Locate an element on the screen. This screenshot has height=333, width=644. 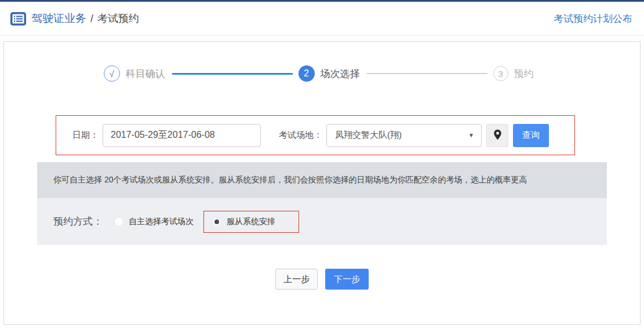
stepper-connector-pending is located at coordinates (427, 74).